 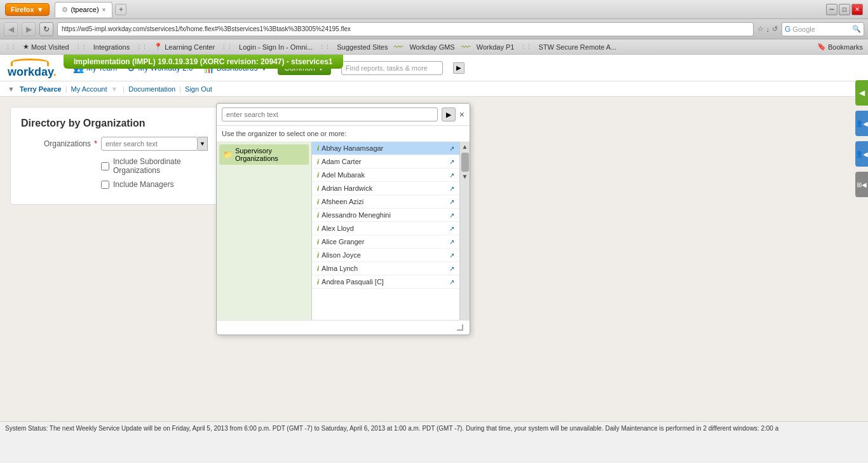 I want to click on bookmark-most-visited: ★ Most Visited, so click(x=46, y=47).